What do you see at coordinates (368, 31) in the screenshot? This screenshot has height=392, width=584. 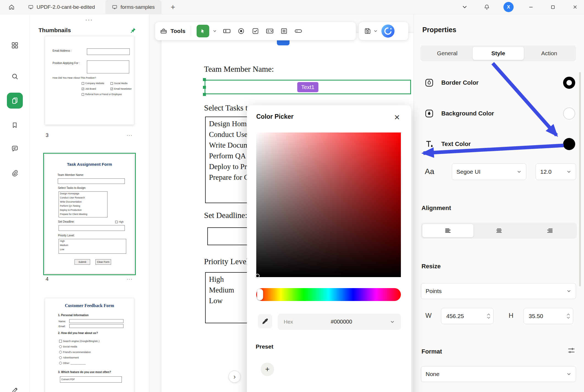 I see `save-button` at bounding box center [368, 31].